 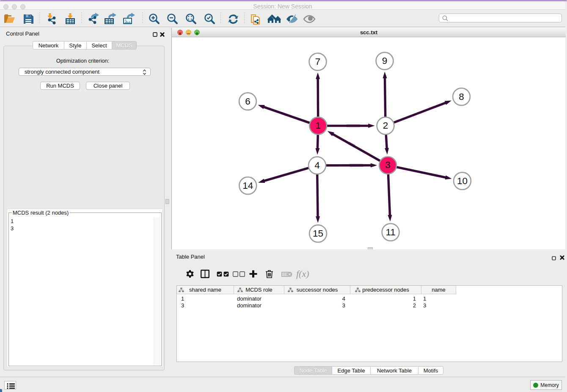 What do you see at coordinates (461, 97) in the screenshot?
I see `svg-text: 8` at bounding box center [461, 97].